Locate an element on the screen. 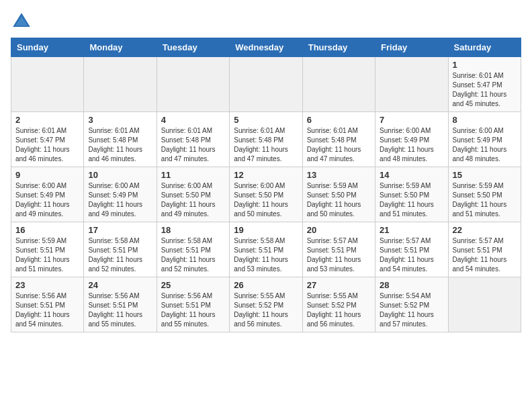 The image size is (532, 411). calendar-cell: 2Sunrise: 6:01 AM Sunset: 5:47 PM Daylig… is located at coordinates (48, 140).